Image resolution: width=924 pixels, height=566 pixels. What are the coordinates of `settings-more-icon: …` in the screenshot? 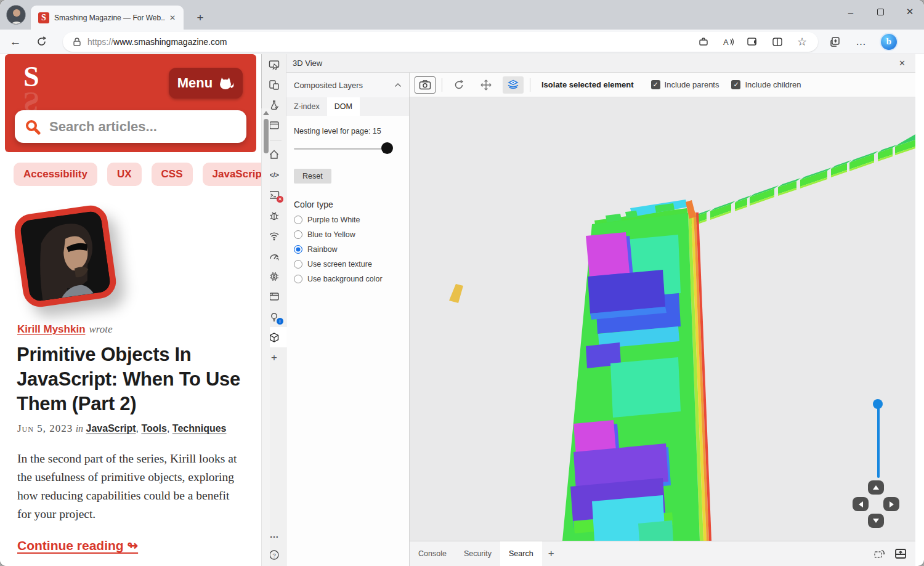 It's located at (861, 42).